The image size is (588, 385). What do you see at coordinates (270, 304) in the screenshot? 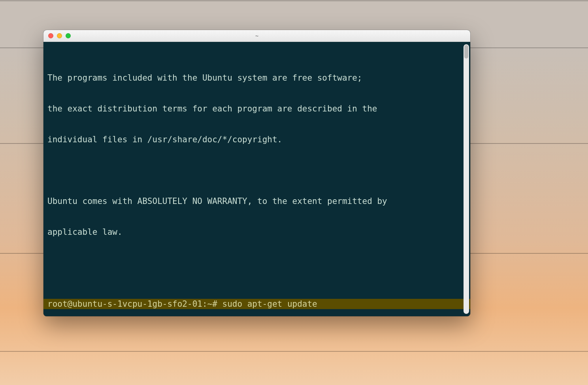
I see `shell-command: sudo apt-get update` at bounding box center [270, 304].